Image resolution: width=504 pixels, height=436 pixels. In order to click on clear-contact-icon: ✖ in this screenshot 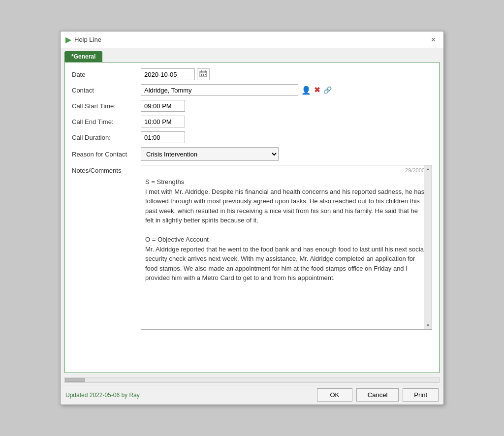, I will do `click(317, 90)`.